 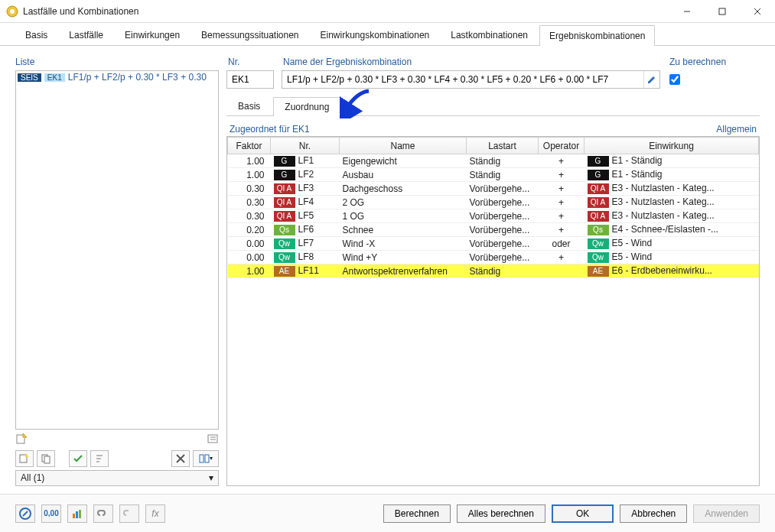 I want to click on cell-name: 2 OG, so click(x=403, y=203).